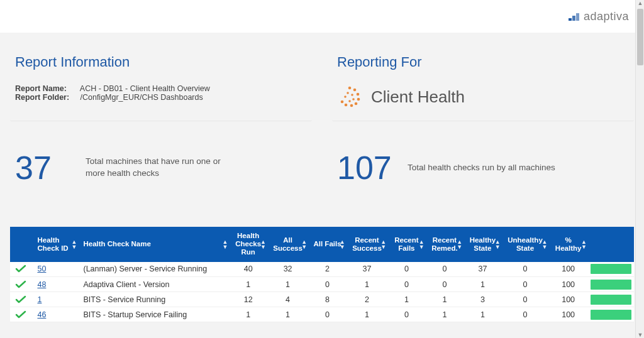 The image size is (644, 338). I want to click on col-fails: All Fails▲▼, so click(327, 244).